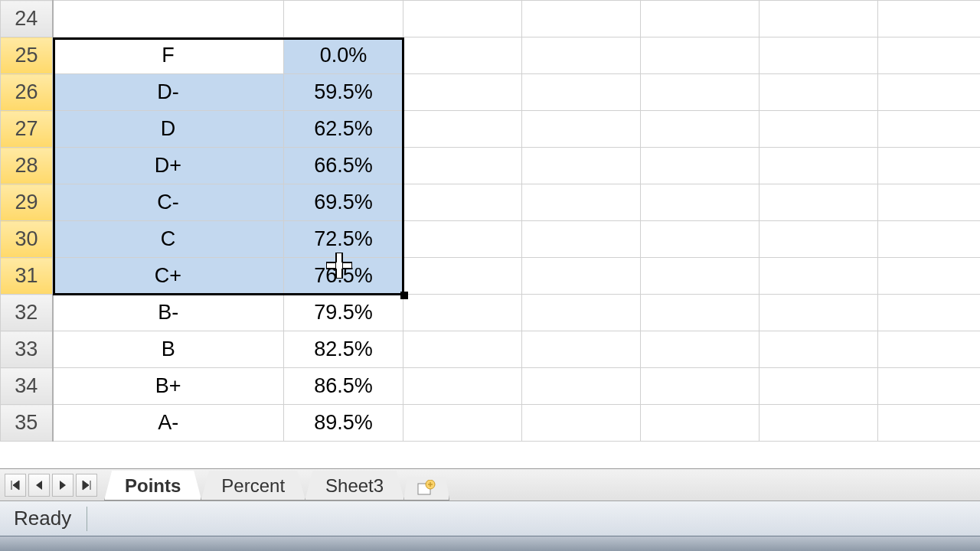 Image resolution: width=980 pixels, height=551 pixels. Describe the element at coordinates (168, 166) in the screenshot. I see `cell-grade: D+` at that location.